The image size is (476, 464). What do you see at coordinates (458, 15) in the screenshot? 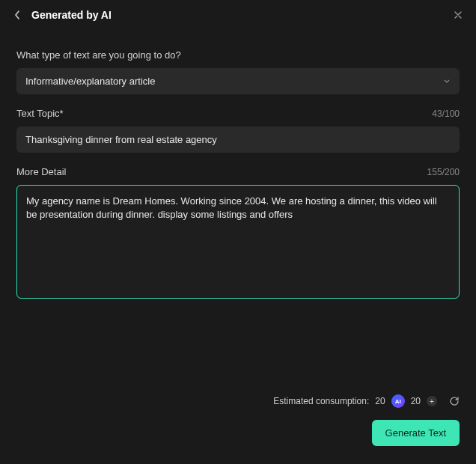
I see `close-icon` at bounding box center [458, 15].